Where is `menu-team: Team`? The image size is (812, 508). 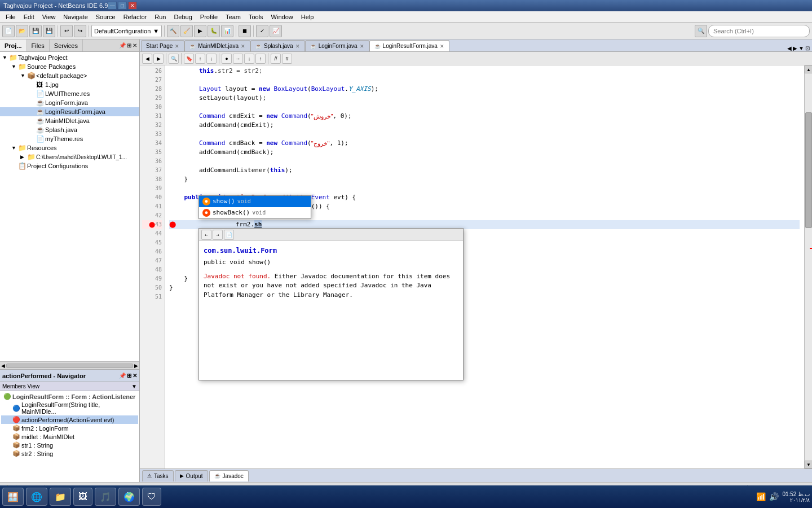
menu-team: Team is located at coordinates (233, 17).